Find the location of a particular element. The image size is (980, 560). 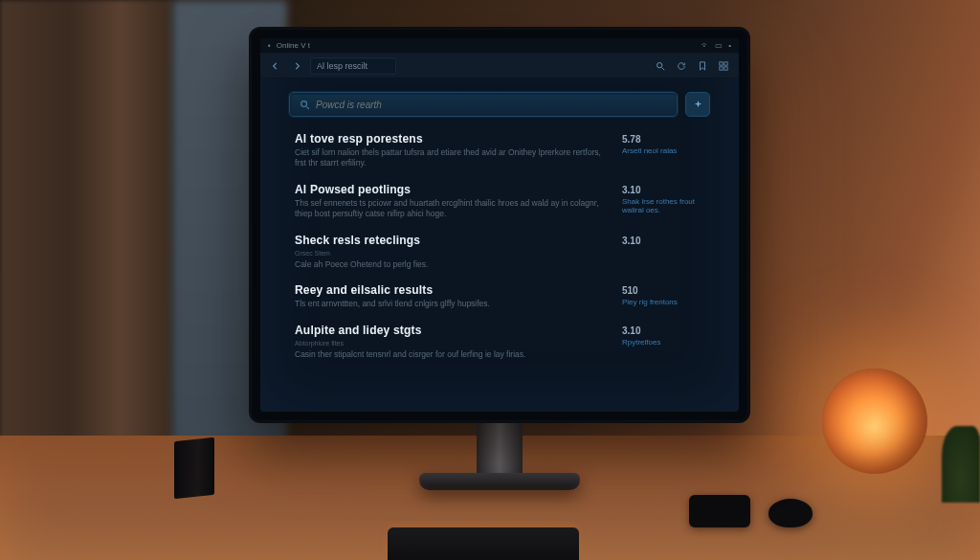

battery-icon: ▭ is located at coordinates (719, 46).